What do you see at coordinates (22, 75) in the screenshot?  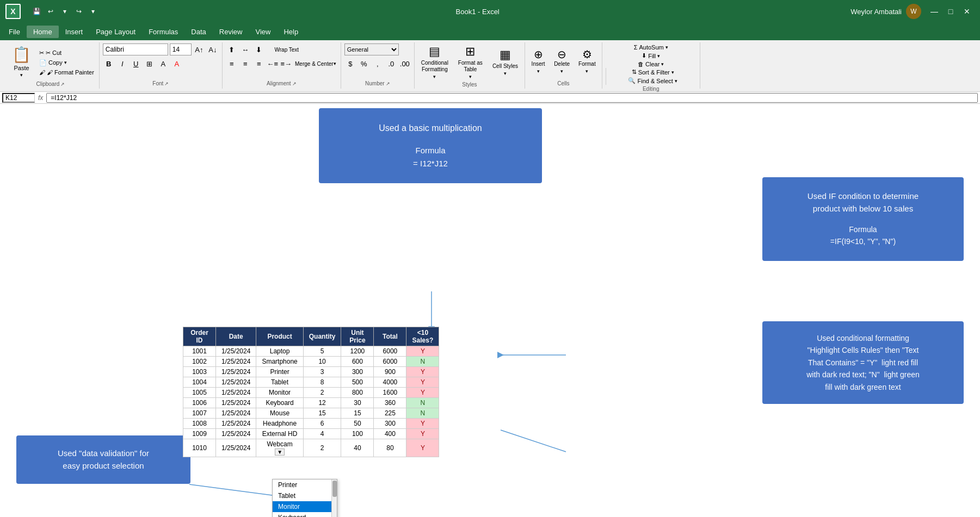 I see `paste-dropdown-icon: ▾` at bounding box center [22, 75].